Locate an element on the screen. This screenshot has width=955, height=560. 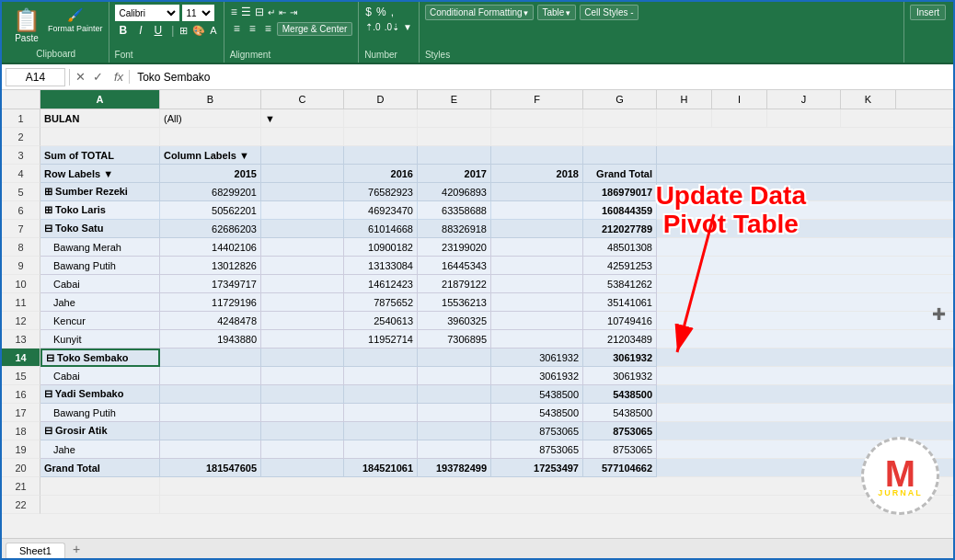
percent-button: % is located at coordinates (381, 12).